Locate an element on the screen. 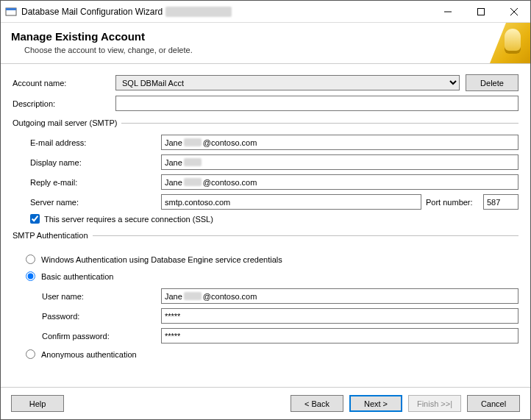 This screenshot has height=420, width=531. smtp-legend: Outgoing mail server (SMTP) is located at coordinates (67, 123).